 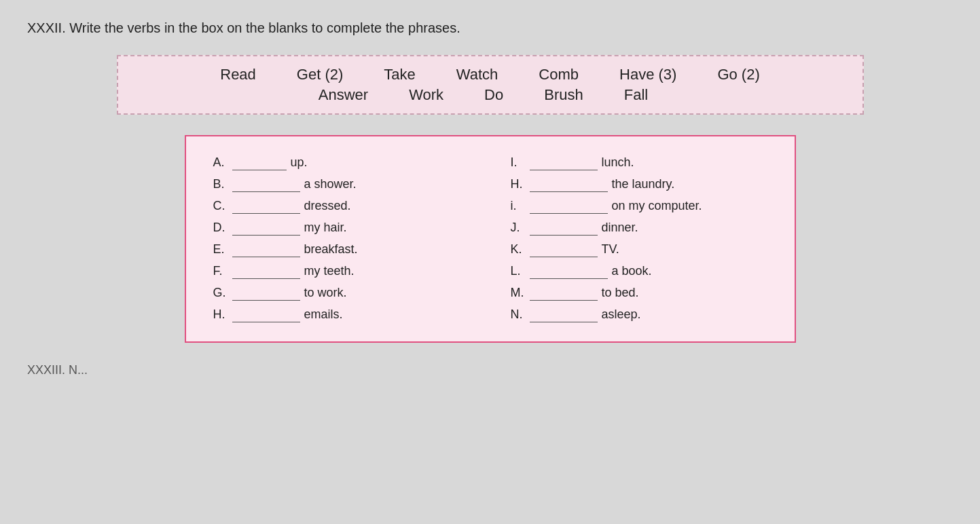 What do you see at coordinates (266, 206) in the screenshot?
I see `blank-c` at bounding box center [266, 206].